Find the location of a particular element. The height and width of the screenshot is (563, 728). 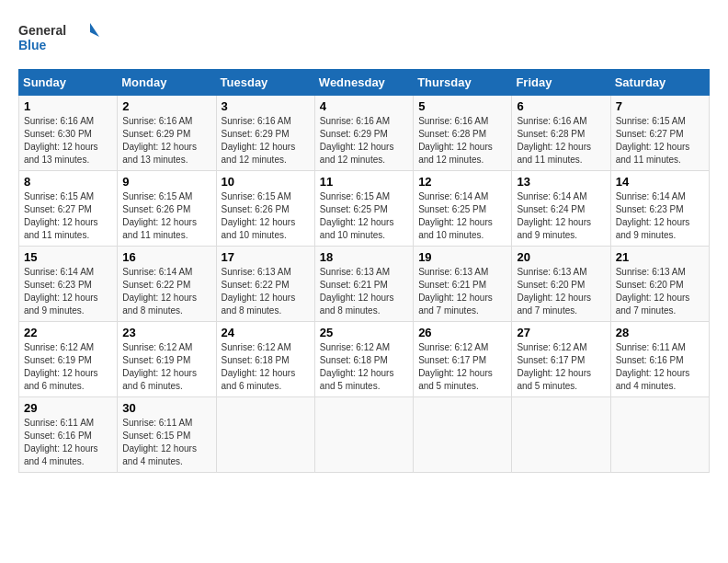

calendar-cell: 2Sunrise: 6:16 AMSunset: 6:29 PMDaylight… is located at coordinates (167, 133).